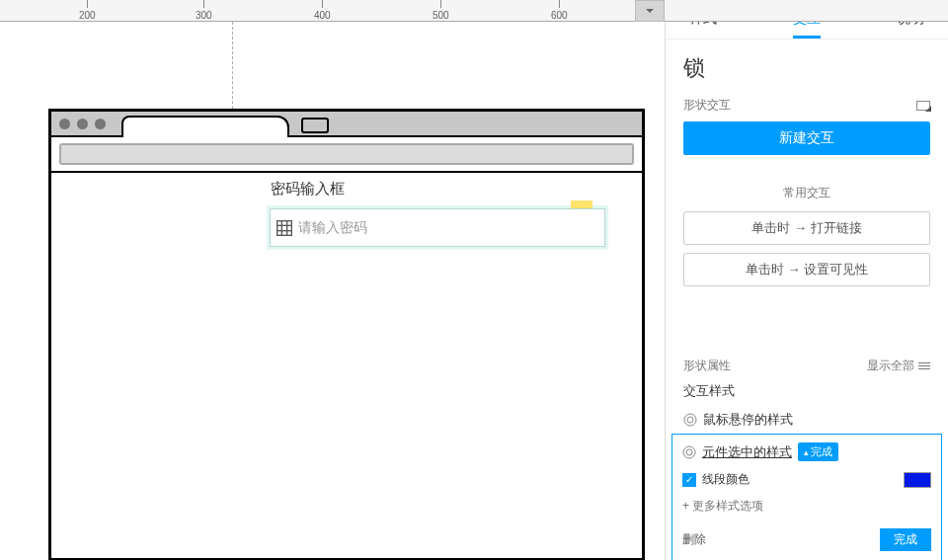 This screenshot has width=948, height=560. Describe the element at coordinates (906, 539) in the screenshot. I see `done-button: 完成` at that location.